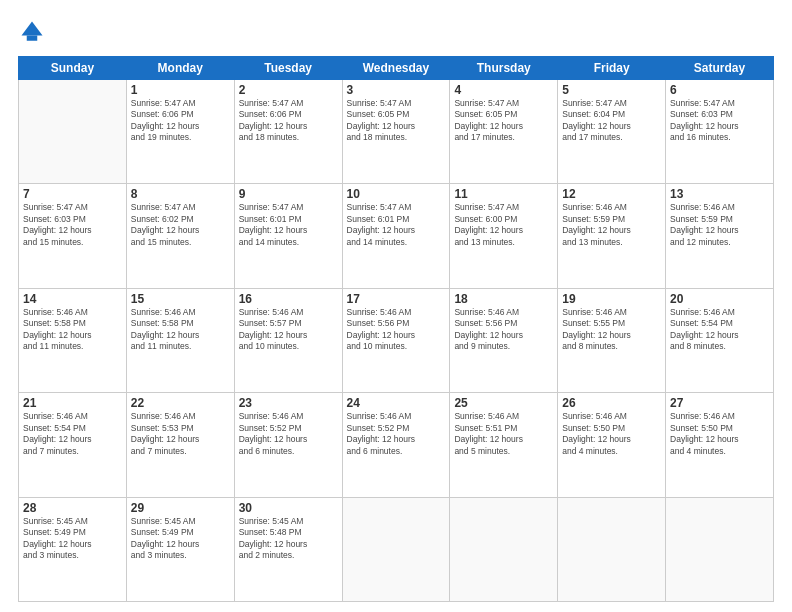  I want to click on day-number: 30, so click(288, 508).